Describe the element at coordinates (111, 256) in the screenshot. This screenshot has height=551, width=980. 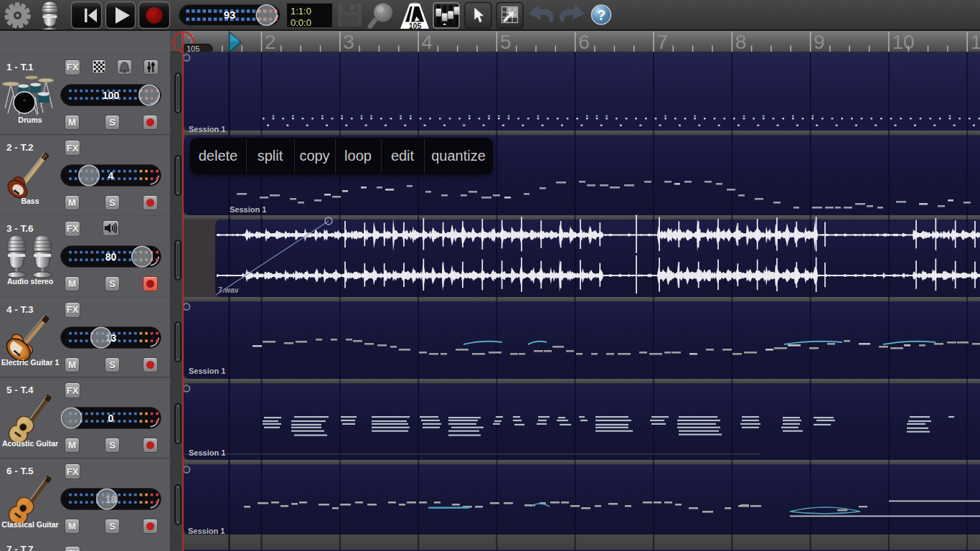
I see `svg-text: 80` at that location.